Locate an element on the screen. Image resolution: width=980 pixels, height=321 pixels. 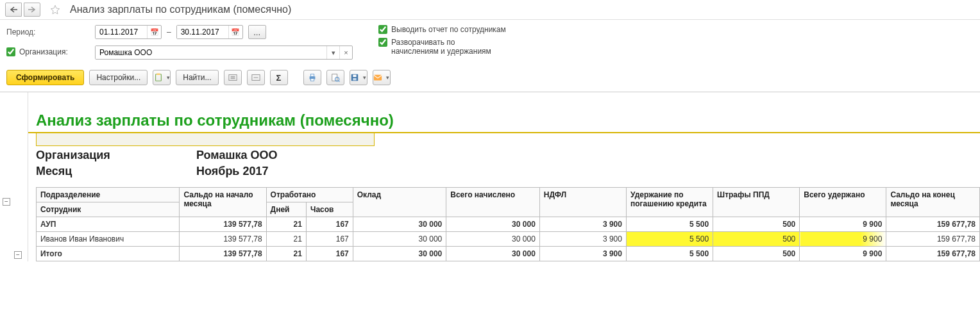
meta-org-label: Организация is located at coordinates (116, 155).